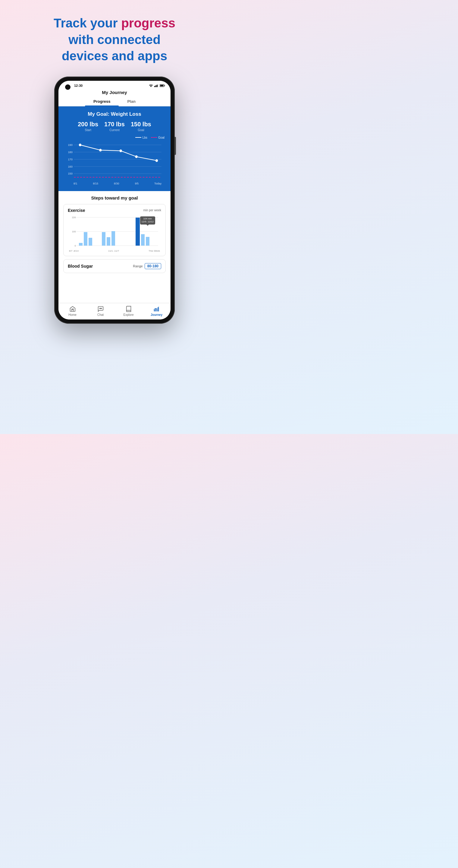 Image resolution: width=458 pixels, height=868 pixels. What do you see at coordinates (129, 315) in the screenshot?
I see `nav-explore-label: Explore` at bounding box center [129, 315].